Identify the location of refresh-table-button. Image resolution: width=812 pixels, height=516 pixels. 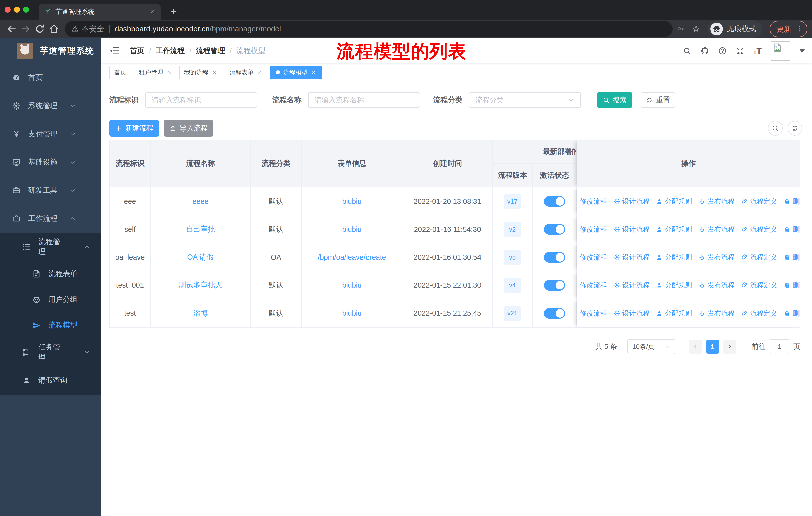
(795, 128).